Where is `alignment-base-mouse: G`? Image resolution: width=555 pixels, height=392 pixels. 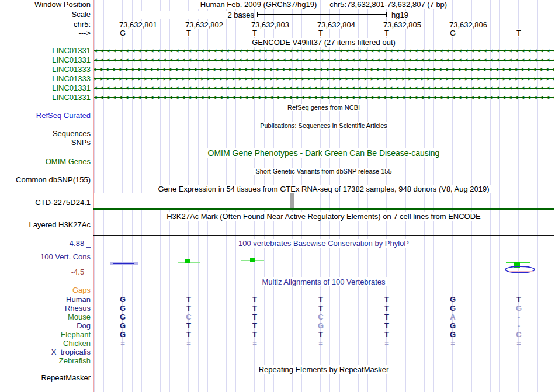
alignment-base-mouse: G is located at coordinates (123, 317).